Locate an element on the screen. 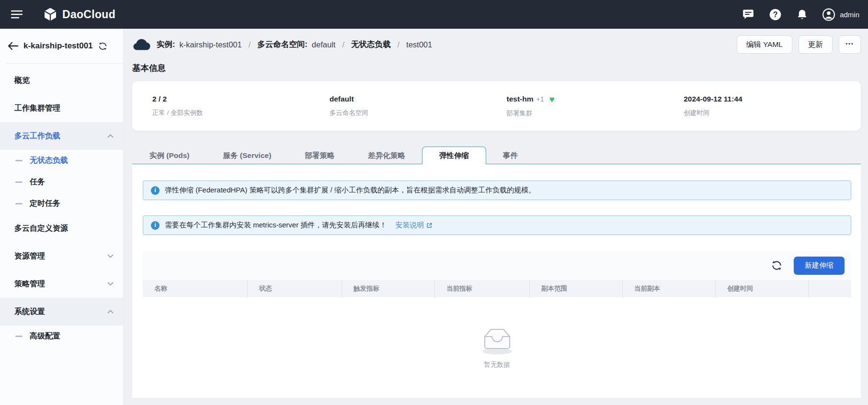 The width and height of the screenshot is (868, 405). sidebar-item-advanced-config: 高级配置 is located at coordinates (61, 336).